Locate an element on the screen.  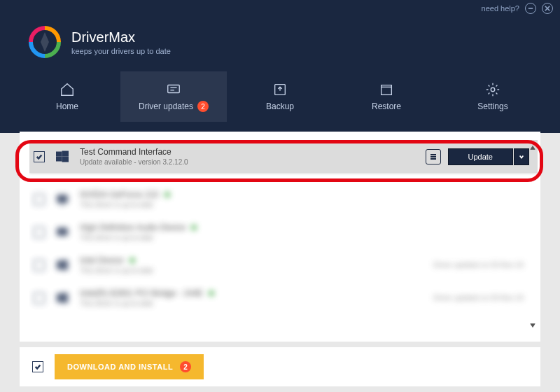
select-all-checkbox is located at coordinates (38, 367).